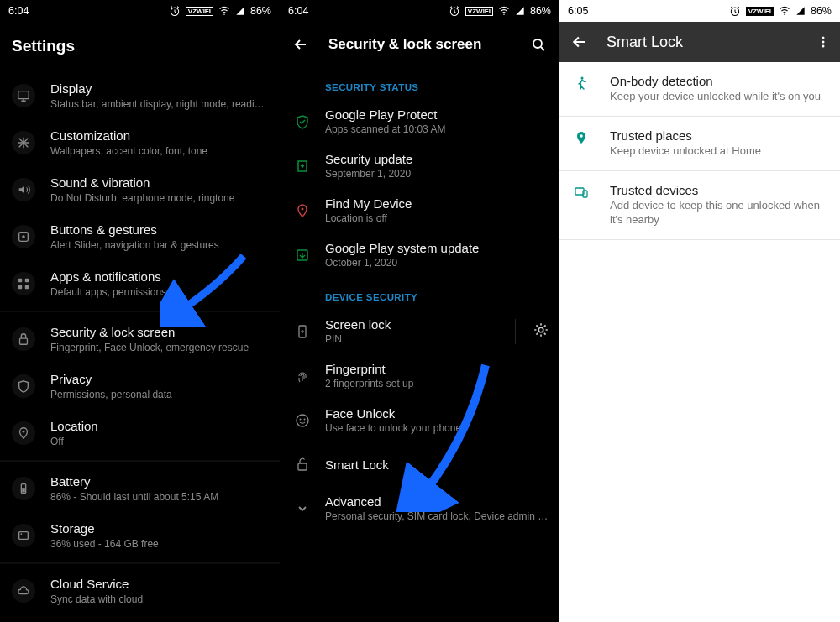 This screenshot has width=840, height=622. Describe the element at coordinates (538, 44) in the screenshot. I see `search-button` at that location.